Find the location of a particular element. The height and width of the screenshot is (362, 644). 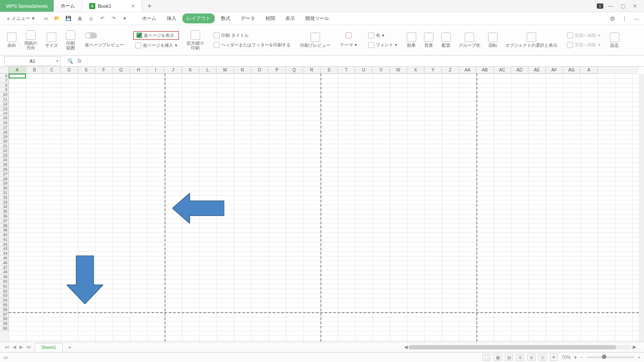

row-header: 50 is located at coordinates (4, 281).